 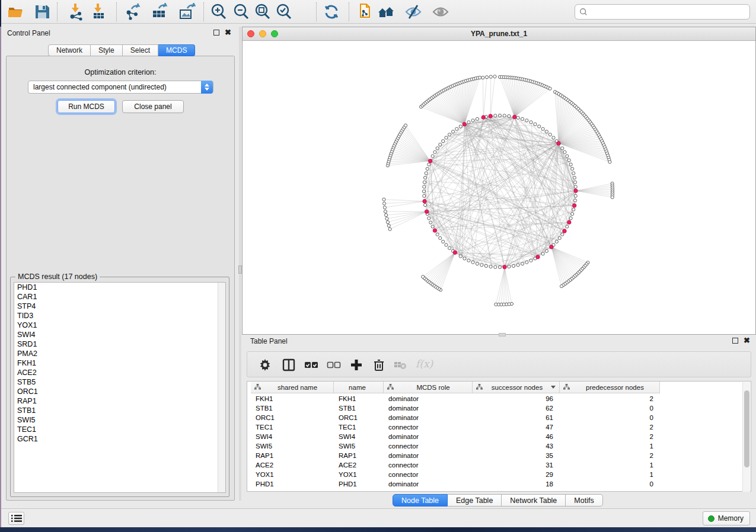 I want to click on cell-successor-nodes: 35, so click(x=516, y=456).